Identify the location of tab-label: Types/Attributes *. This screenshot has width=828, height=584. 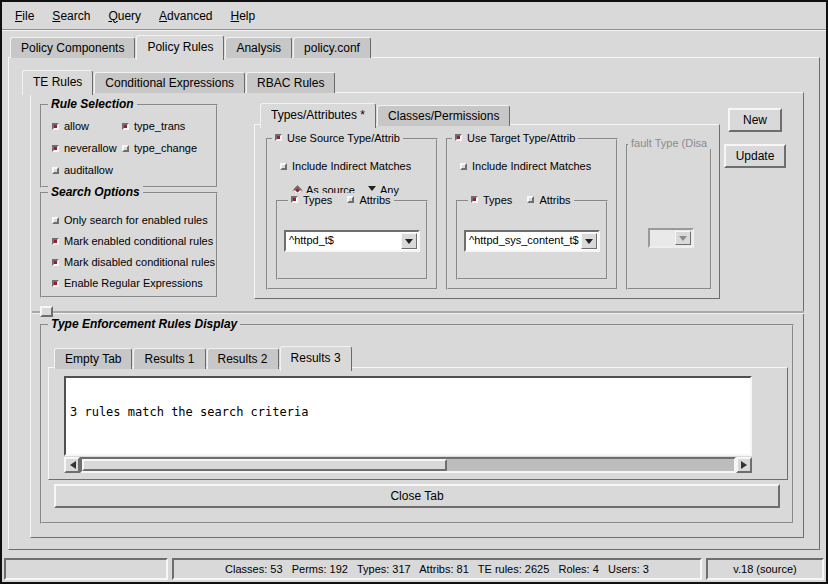
(318, 115).